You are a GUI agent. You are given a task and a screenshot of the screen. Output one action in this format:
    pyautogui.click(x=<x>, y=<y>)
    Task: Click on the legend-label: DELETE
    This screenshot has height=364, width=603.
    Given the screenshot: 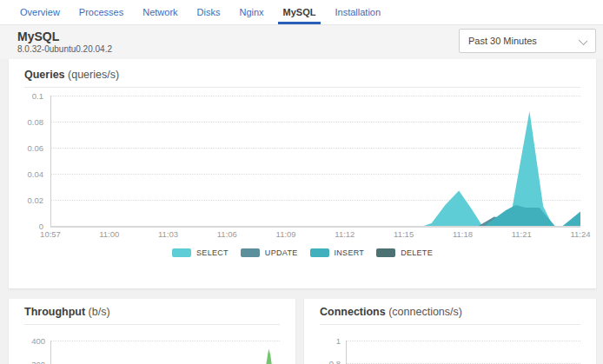 What is the action you would take?
    pyautogui.click(x=417, y=253)
    